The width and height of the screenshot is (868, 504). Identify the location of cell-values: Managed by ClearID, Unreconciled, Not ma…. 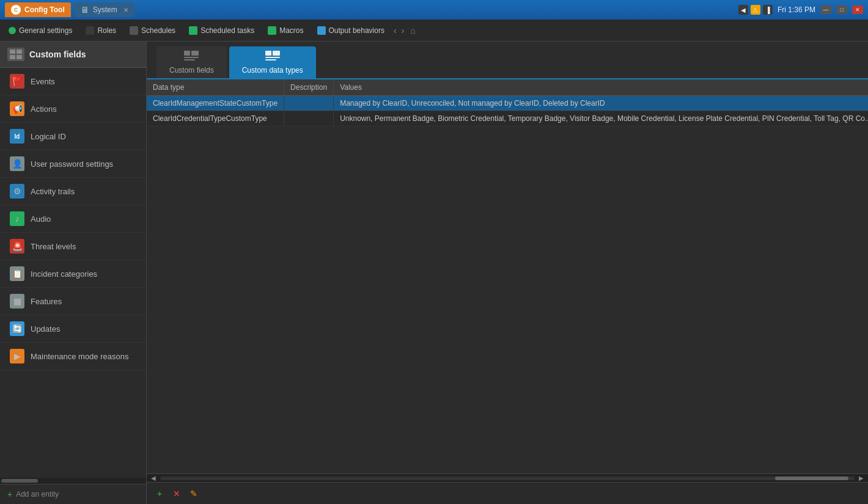
(601, 104).